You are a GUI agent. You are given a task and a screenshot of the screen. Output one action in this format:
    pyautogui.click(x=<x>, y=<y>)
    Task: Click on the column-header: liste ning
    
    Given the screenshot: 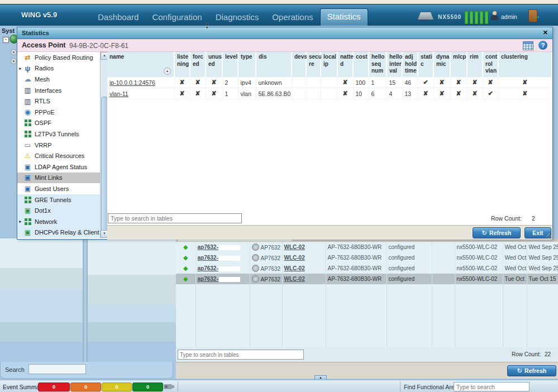 What is the action you would take?
    pyautogui.click(x=182, y=65)
    